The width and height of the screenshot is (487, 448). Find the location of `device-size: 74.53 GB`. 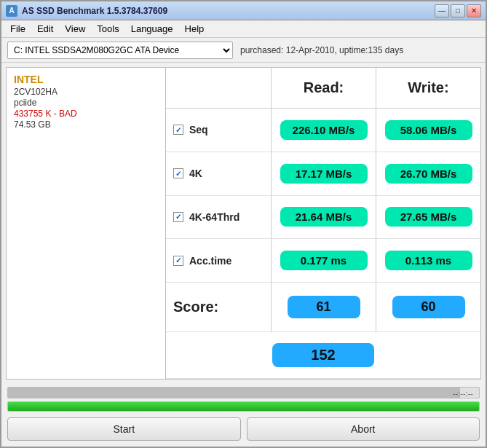

device-size: 74.53 GB is located at coordinates (86, 125).